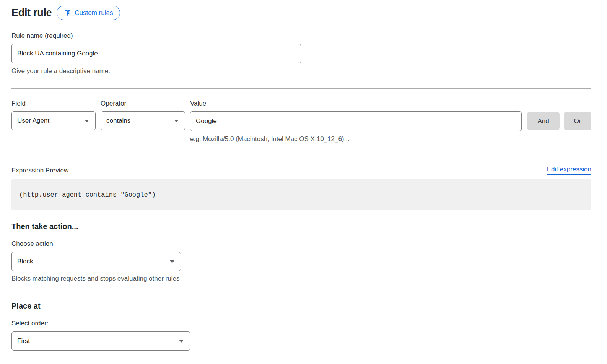 This screenshot has height=364, width=607. I want to click on builder-labels: Field Operator Value, so click(301, 104).